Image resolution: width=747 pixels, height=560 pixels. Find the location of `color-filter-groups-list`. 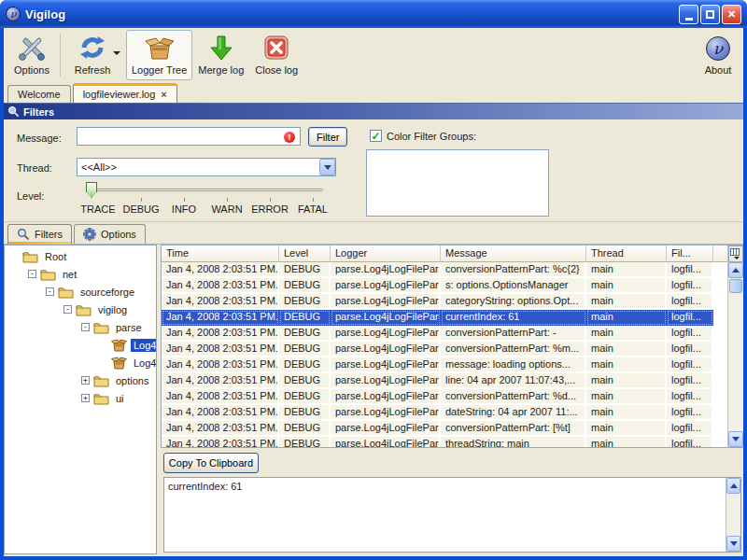

color-filter-groups-list is located at coordinates (458, 183).